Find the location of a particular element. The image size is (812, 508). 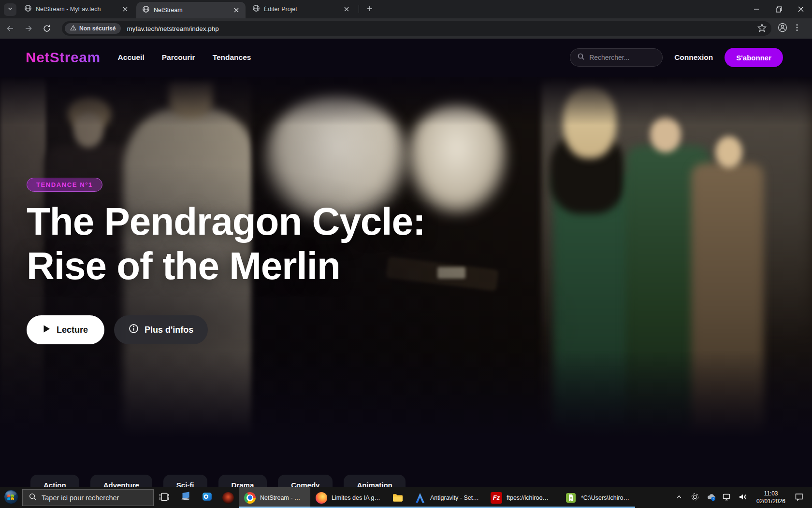

taskbar-clock: 11:03 02/01/2026 is located at coordinates (771, 497).